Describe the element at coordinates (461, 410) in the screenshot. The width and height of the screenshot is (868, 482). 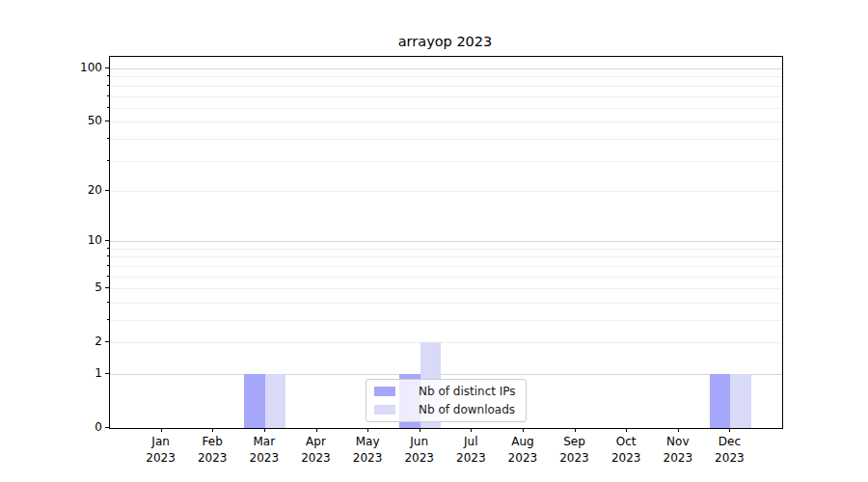
I see `legend-label: Nb of downloads` at that location.